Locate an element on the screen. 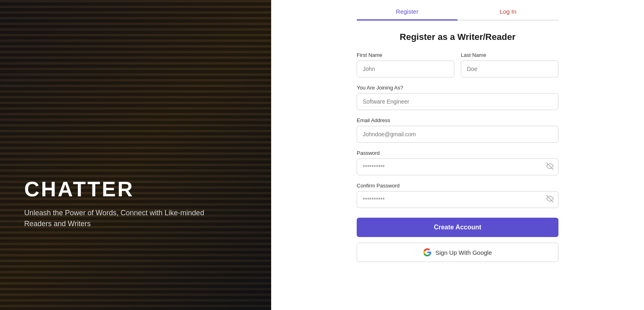 This screenshot has height=310, width=644. password-toggle-icon is located at coordinates (550, 167).